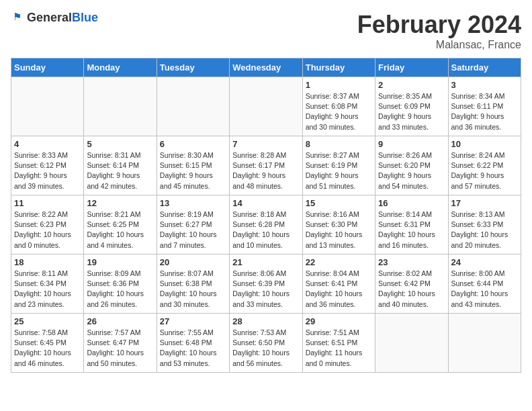  I want to click on logo-text-general: General, so click(50, 17).